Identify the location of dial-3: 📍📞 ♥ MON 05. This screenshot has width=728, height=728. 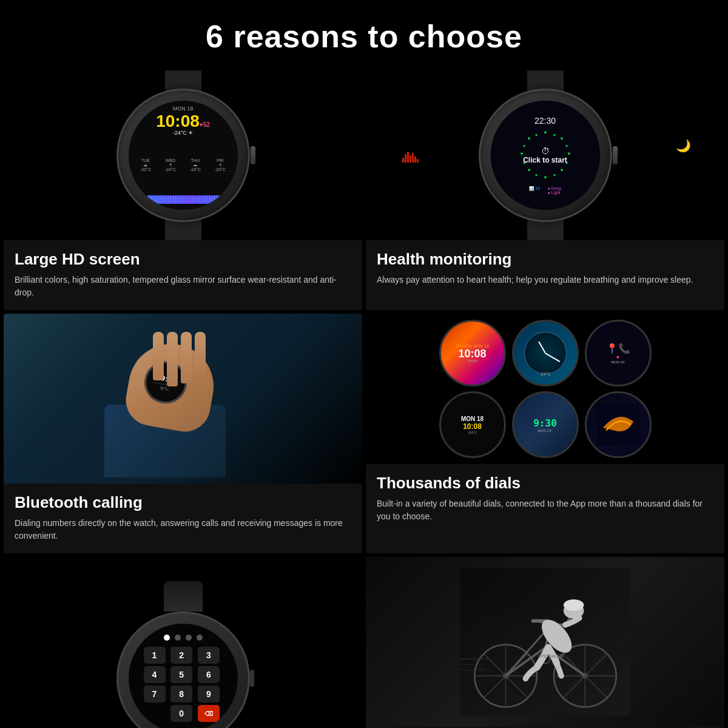
(618, 353).